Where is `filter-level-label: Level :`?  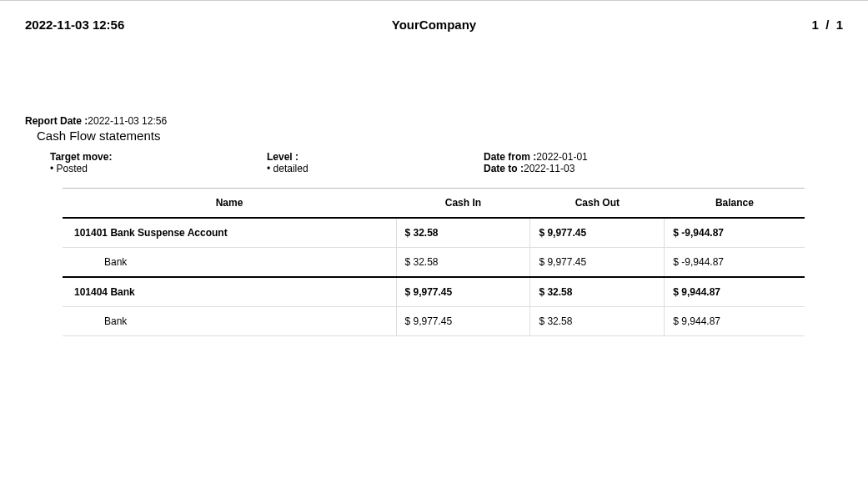
filter-level-label: Level : is located at coordinates (375, 157).